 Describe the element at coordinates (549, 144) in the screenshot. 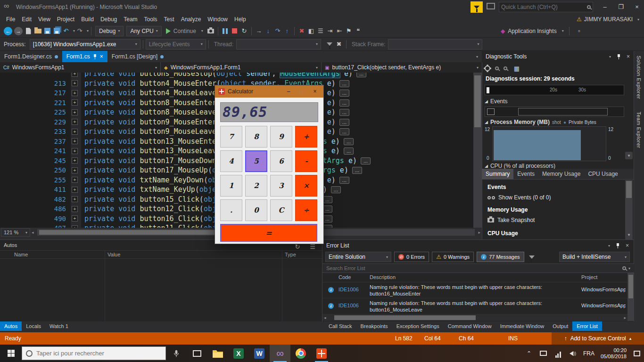

I see `process-memory-chart` at that location.